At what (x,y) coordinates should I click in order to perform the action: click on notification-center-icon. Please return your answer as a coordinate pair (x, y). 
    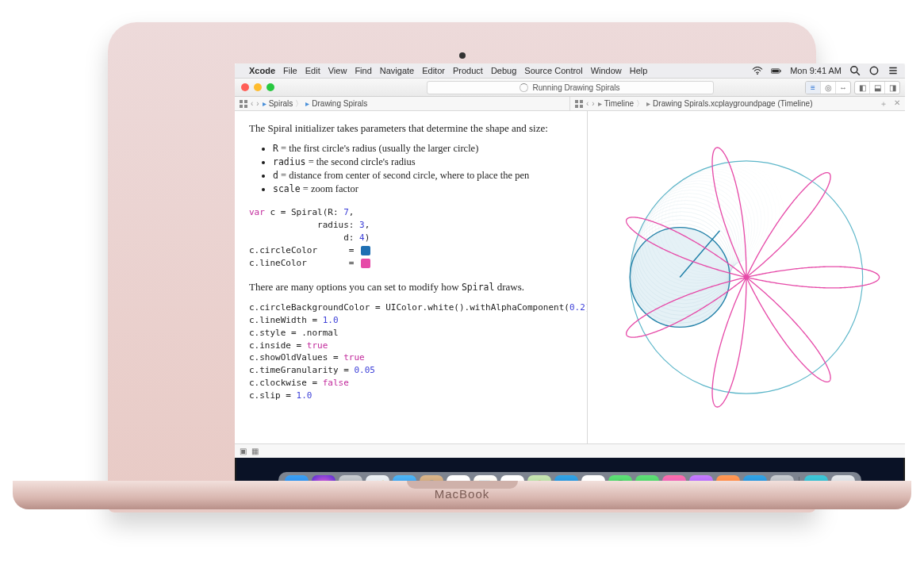
    Looking at the image, I should click on (893, 71).